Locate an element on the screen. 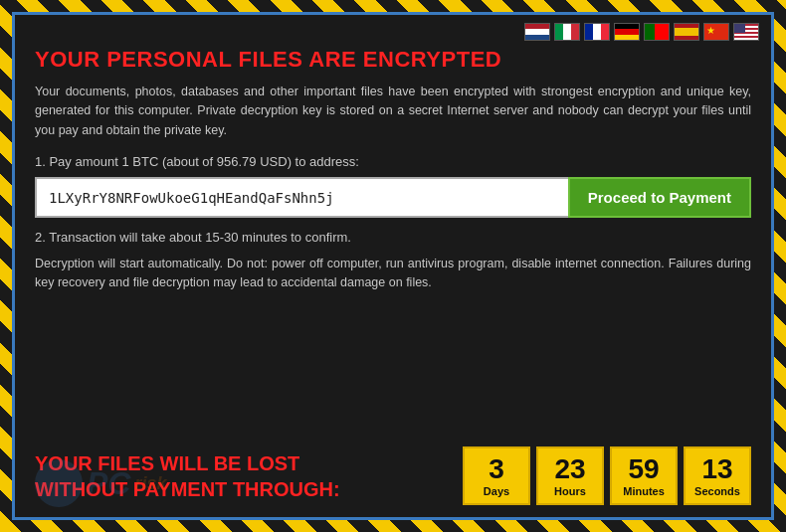 This screenshot has width=786, height=532. countdown-days: 3 Days is located at coordinates (496, 475).